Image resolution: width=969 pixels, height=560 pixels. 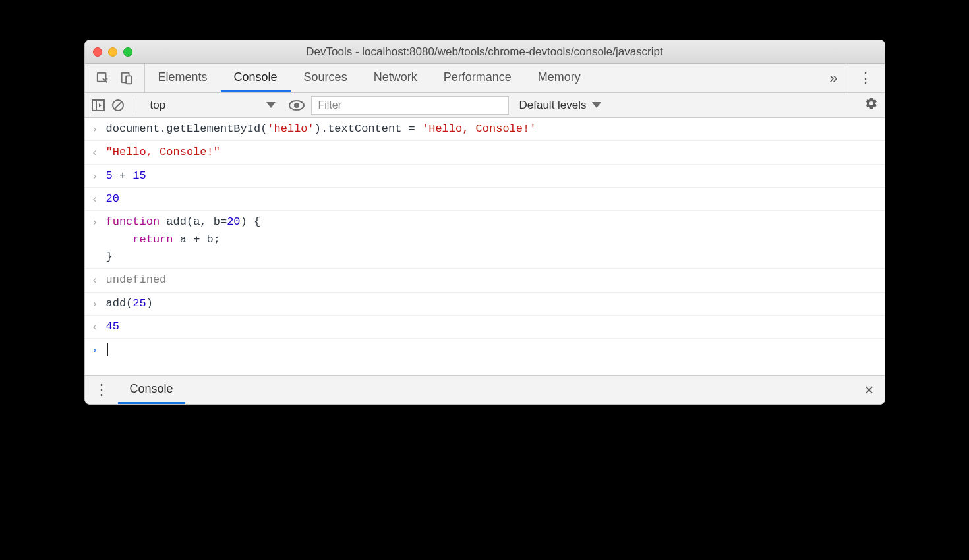 What do you see at coordinates (485, 327) in the screenshot?
I see `console-output-row: ‹45` at bounding box center [485, 327].